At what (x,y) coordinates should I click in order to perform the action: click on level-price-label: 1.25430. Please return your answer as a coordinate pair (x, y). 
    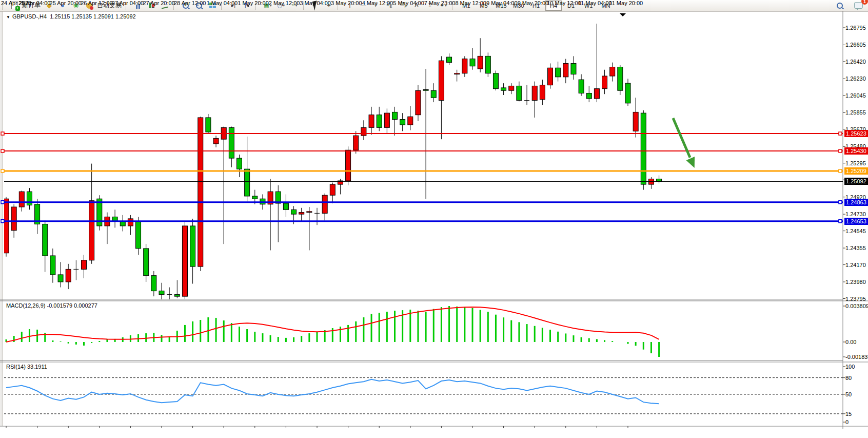
    Looking at the image, I should click on (856, 151).